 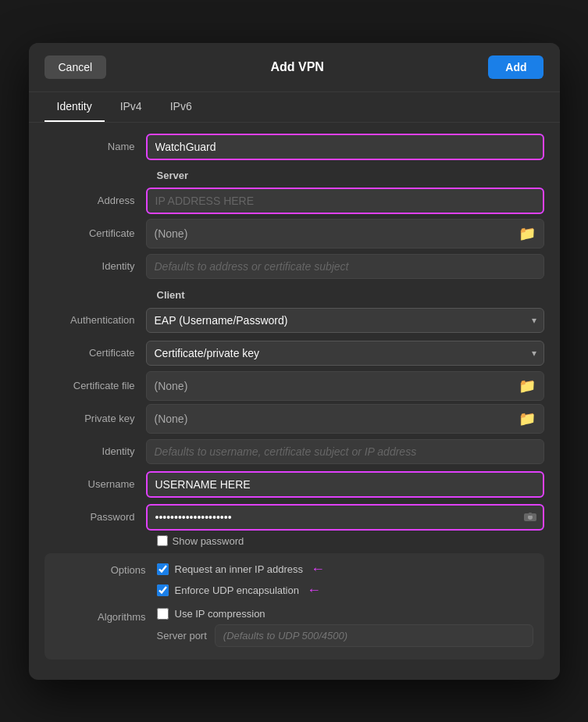 What do you see at coordinates (345, 234) in the screenshot?
I see `server-certificate-value: (None) 📁` at bounding box center [345, 234].